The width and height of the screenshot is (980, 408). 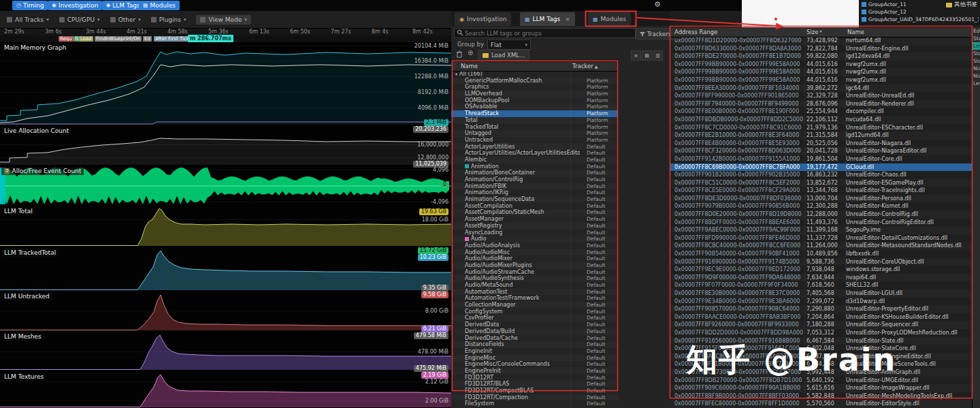 I want to click on grid-view-icon: ▥, so click(x=657, y=56).